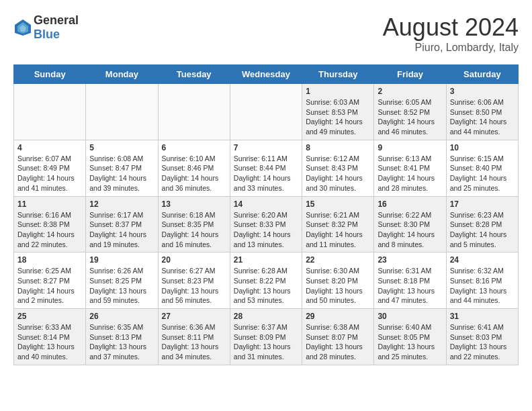  I want to click on day-of-week-header: Thursday, so click(339, 75).